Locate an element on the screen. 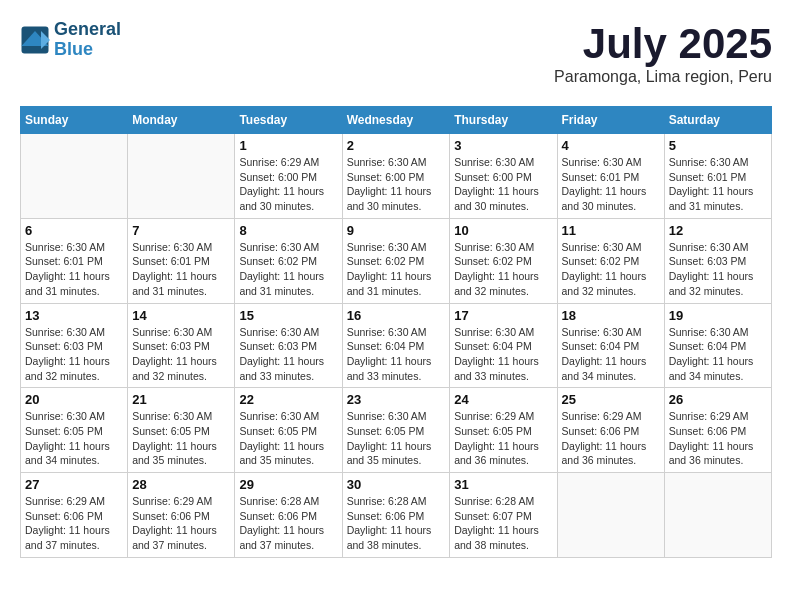  day-number: 7 is located at coordinates (181, 230).